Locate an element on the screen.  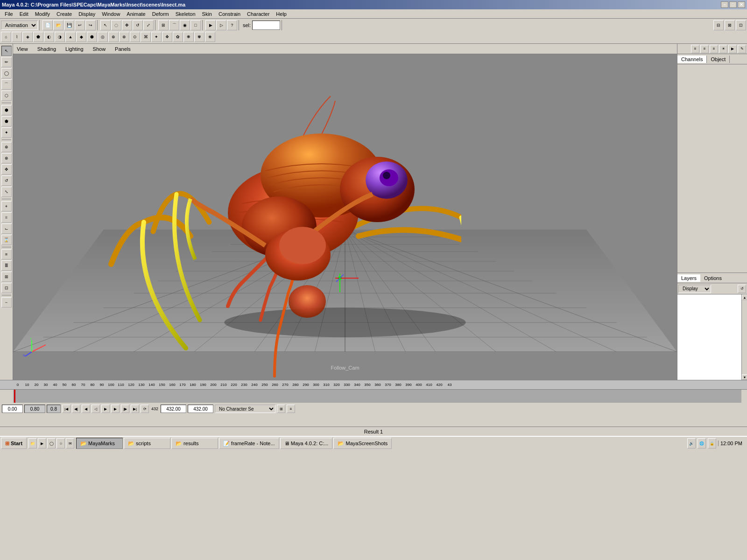
taskbar-mayamarks: 📂 MayaMarks is located at coordinates (99, 443).